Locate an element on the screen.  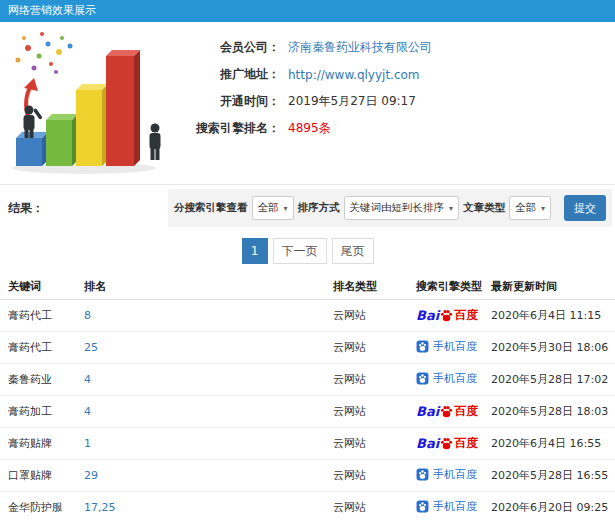
promo-url-link: http://www.qlyyjt.com is located at coordinates (354, 75).